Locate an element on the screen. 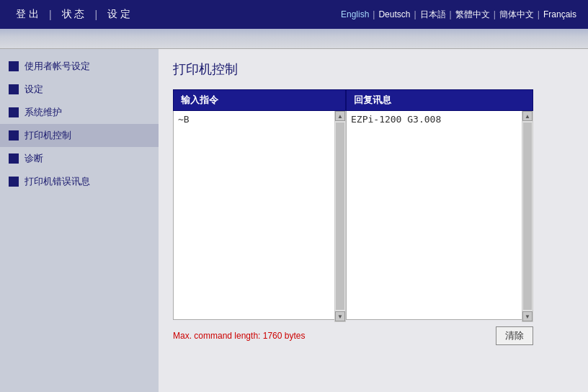 This screenshot has height=392, width=588. response-scroll-up: ▲ is located at coordinates (527, 116).